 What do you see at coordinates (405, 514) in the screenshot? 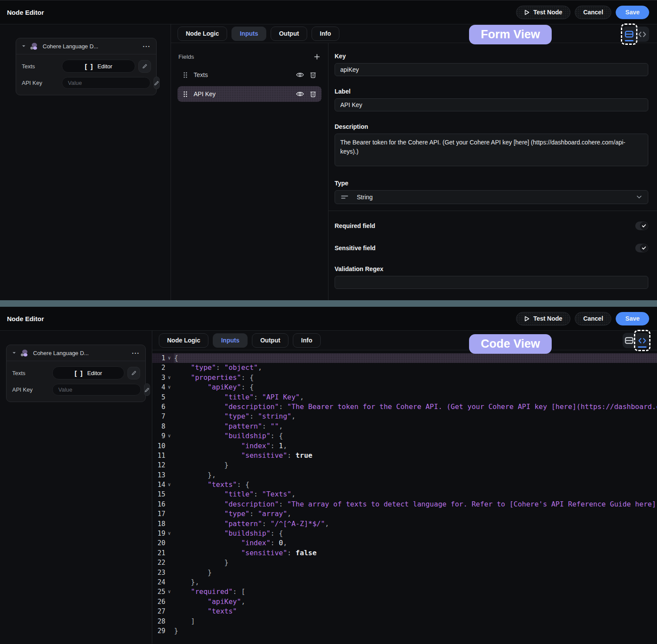
I see `code-line: 17 "type": "array",` at bounding box center [405, 514].